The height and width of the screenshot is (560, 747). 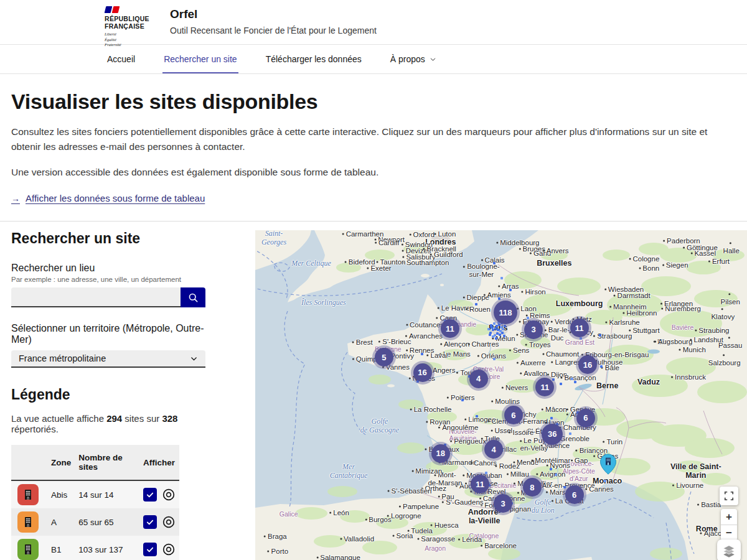 What do you see at coordinates (200, 59) in the screenshot?
I see `nav-item-rechercher-un-site: Rechercher un site` at bounding box center [200, 59].